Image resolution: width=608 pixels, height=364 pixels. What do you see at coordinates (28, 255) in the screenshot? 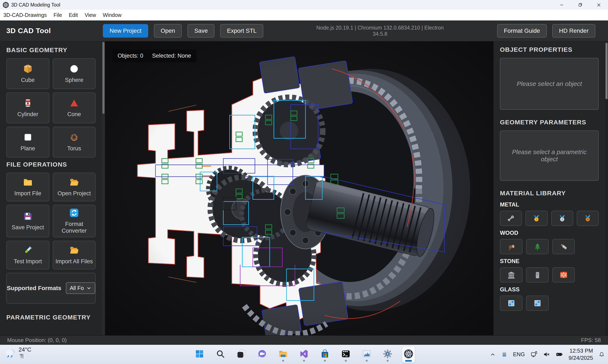
I see `test-import-button: Test Import` at bounding box center [28, 255].